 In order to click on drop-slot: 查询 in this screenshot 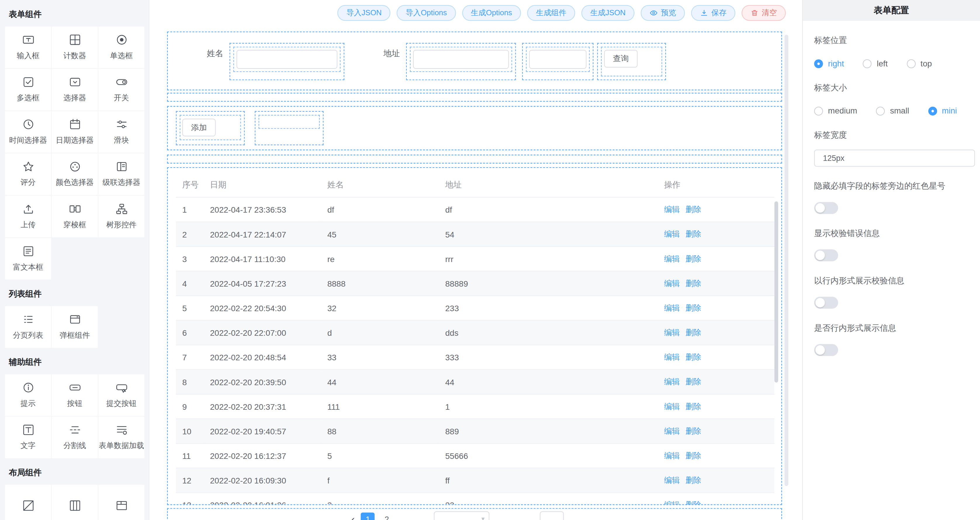, I will do `click(632, 62)`.